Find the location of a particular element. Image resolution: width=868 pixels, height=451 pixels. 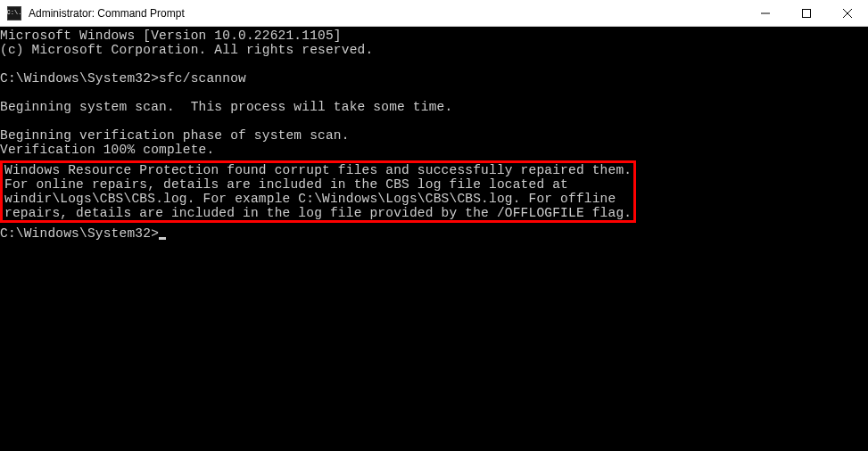

output-line: Verification 100% complete. is located at coordinates (107, 150).